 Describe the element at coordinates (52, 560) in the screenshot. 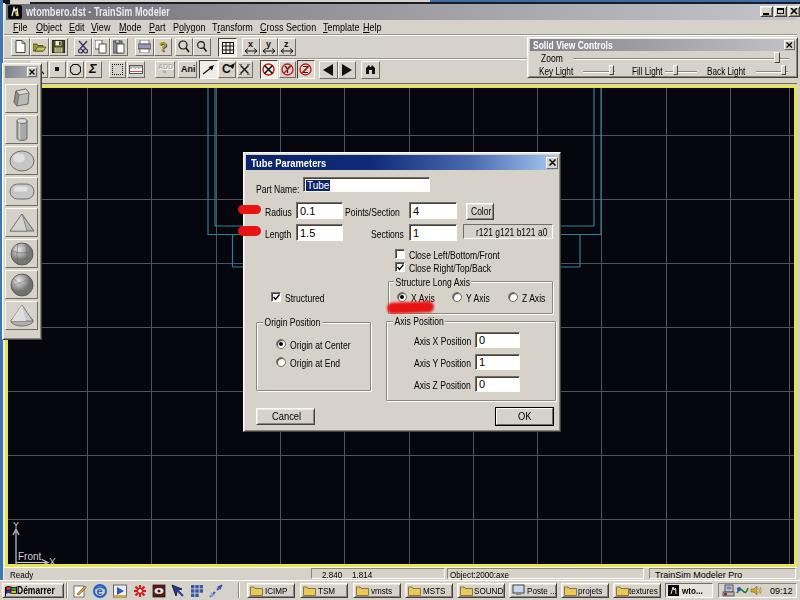

I see `svg-text: X` at that location.